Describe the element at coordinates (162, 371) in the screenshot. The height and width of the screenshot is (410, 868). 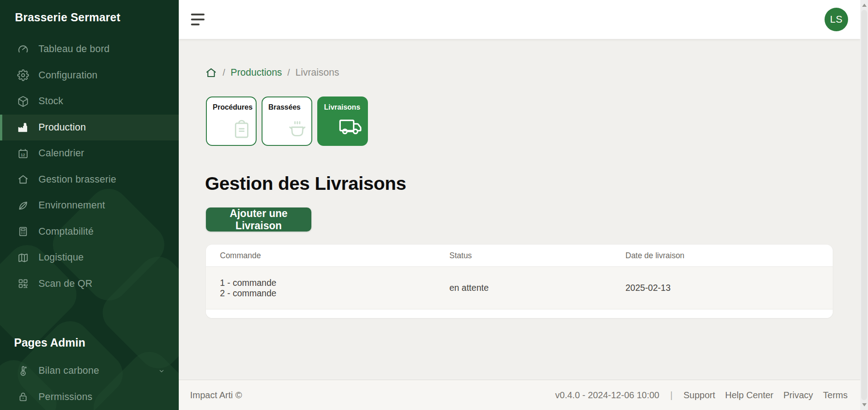
I see `chevron-down-icon` at that location.